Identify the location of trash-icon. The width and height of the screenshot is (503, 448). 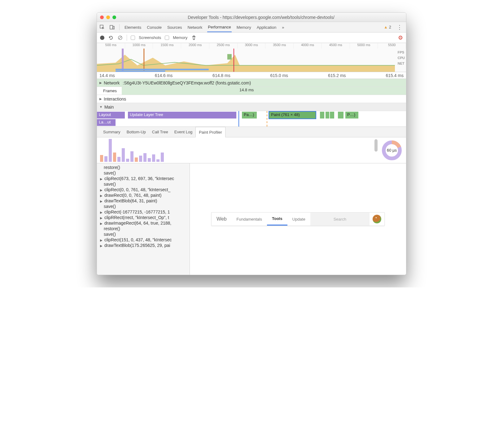
(194, 38).